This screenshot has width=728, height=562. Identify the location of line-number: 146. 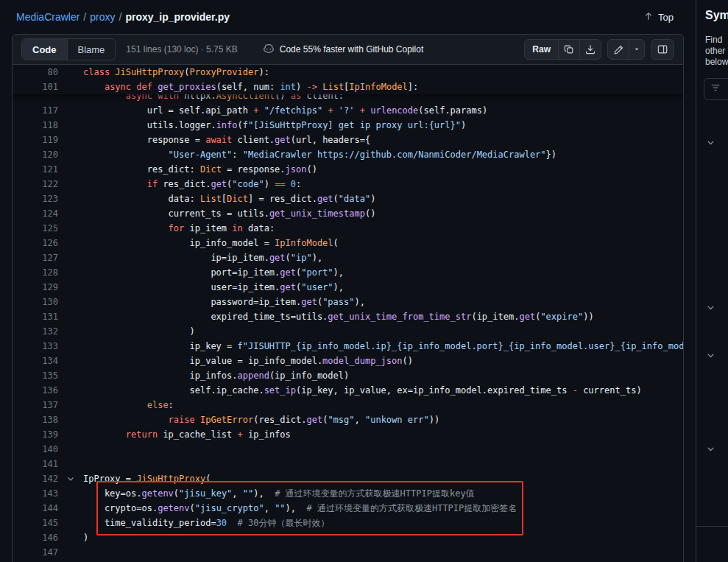
(35, 538).